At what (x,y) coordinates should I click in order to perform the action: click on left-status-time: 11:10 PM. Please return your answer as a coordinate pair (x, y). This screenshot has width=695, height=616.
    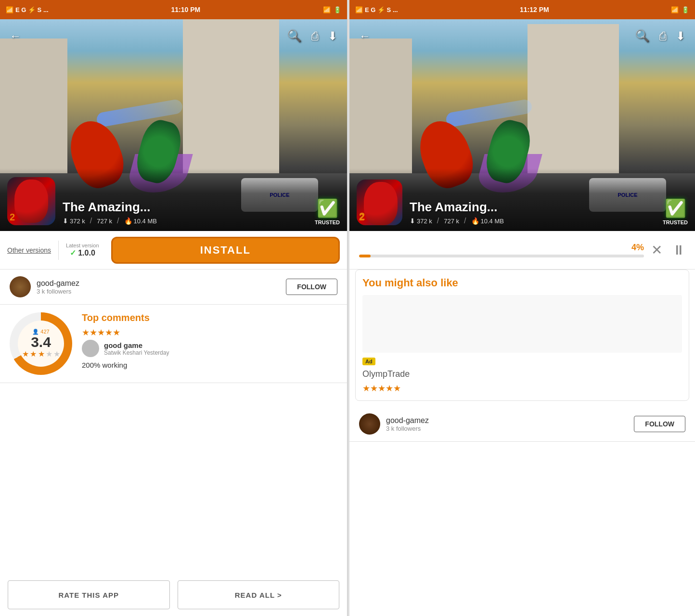
    Looking at the image, I should click on (186, 10).